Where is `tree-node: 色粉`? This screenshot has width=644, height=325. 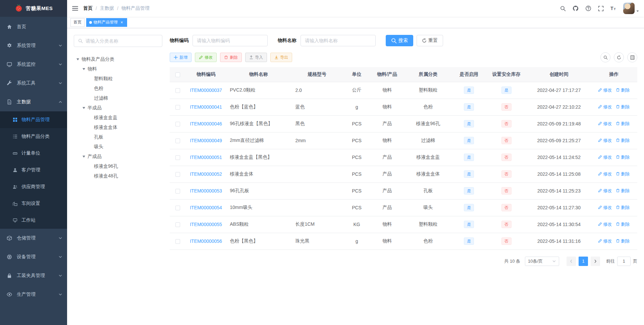
tree-node: 色粉 is located at coordinates (118, 89).